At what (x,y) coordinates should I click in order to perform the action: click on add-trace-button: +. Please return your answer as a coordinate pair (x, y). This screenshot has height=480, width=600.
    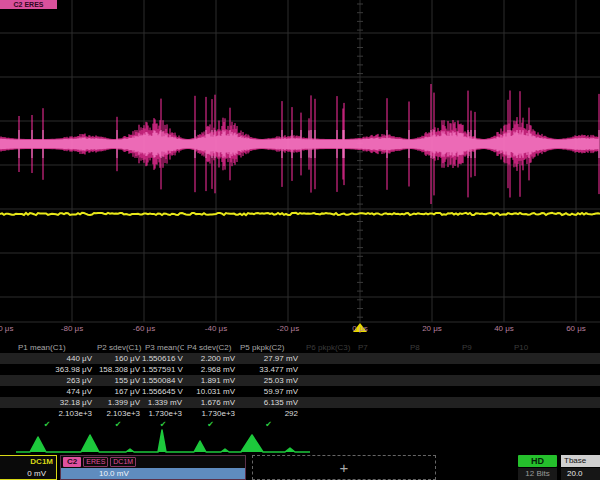
    Looking at the image, I should click on (344, 468).